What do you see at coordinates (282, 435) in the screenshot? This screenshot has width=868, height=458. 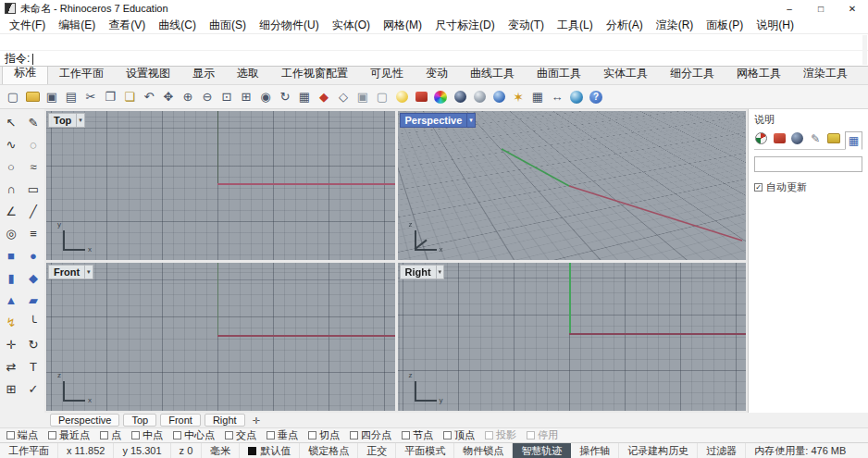 I see `osnap-perpendicular: 垂点` at bounding box center [282, 435].